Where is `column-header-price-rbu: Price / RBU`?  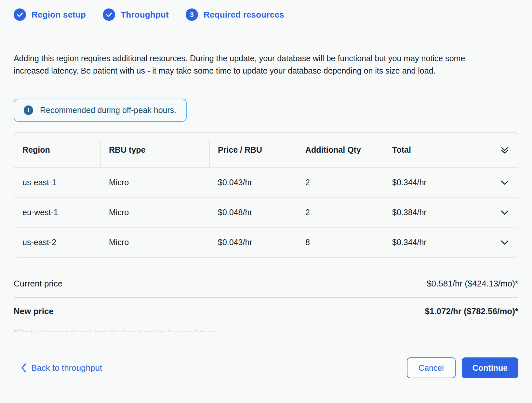 column-header-price-rbu: Price / RBU is located at coordinates (253, 150).